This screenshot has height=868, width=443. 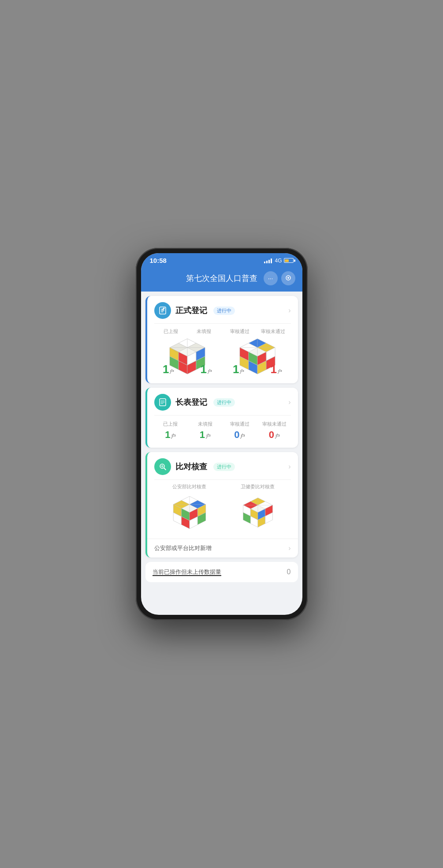 What do you see at coordinates (240, 424) in the screenshot?
I see `long-form-stat-label-2: 审核通过` at bounding box center [240, 424].